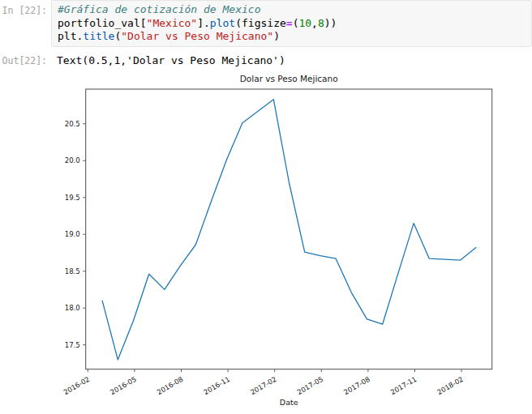  I want to click on x-tick-label: 2016-08, so click(170, 386).